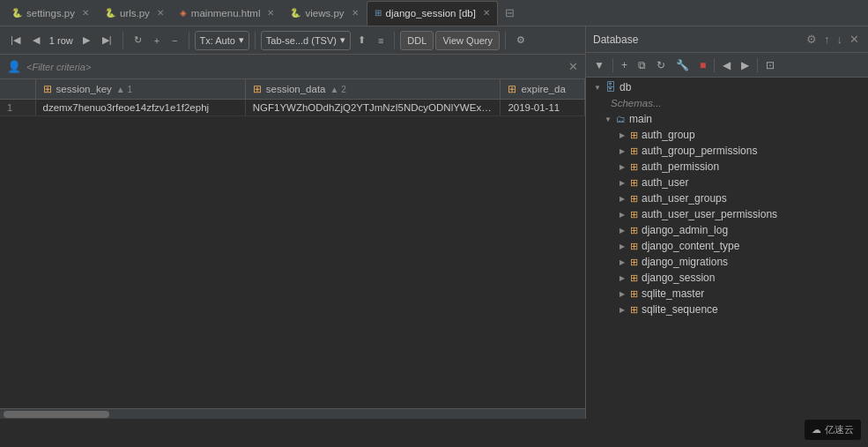  I want to click on table-name: sqlite_sequence, so click(680, 309).